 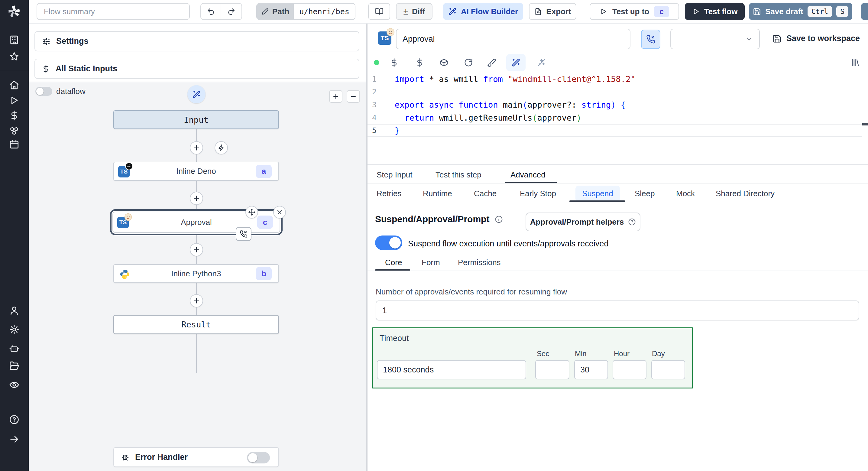 I want to click on tab-form: Form, so click(x=431, y=263).